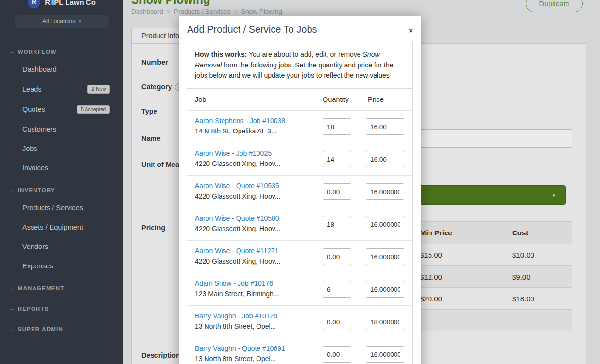 This screenshot has width=600, height=364. Describe the element at coordinates (252, 316) in the screenshot. I see `job-link: Barry Vaughn - Job #10129` at that location.